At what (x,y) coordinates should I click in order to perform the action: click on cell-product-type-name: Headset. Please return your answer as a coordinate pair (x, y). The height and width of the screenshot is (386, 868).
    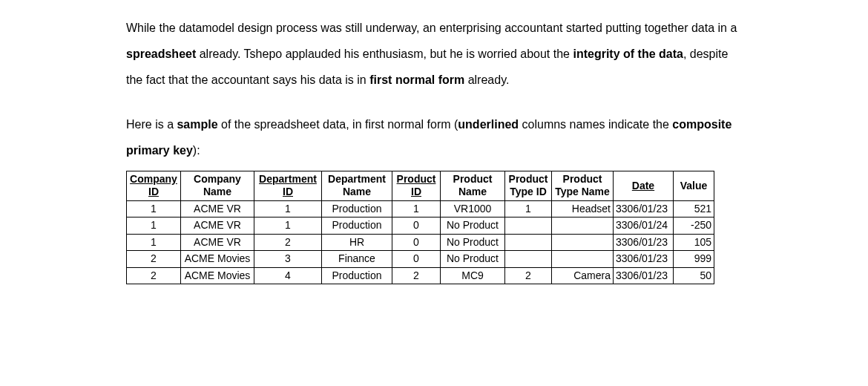
    Looking at the image, I should click on (583, 209).